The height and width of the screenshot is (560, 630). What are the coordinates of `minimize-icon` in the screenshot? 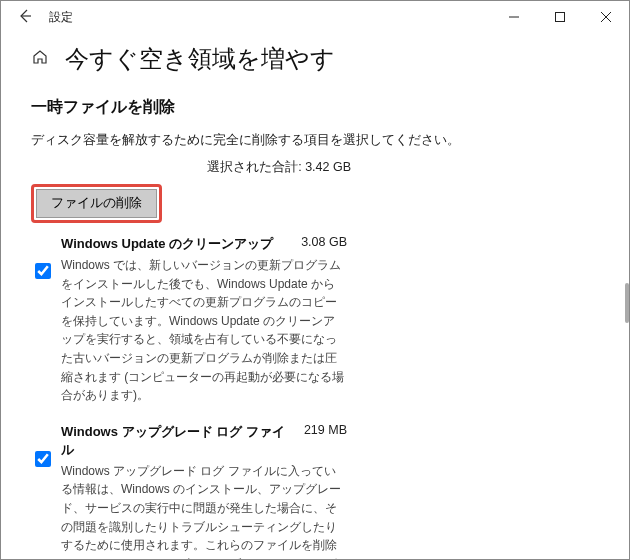 It's located at (514, 17).